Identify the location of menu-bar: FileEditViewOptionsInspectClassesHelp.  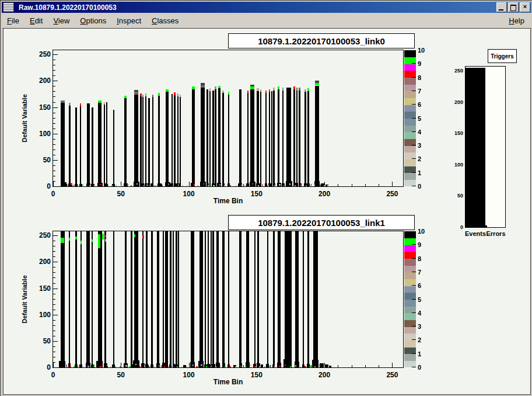
(267, 21).